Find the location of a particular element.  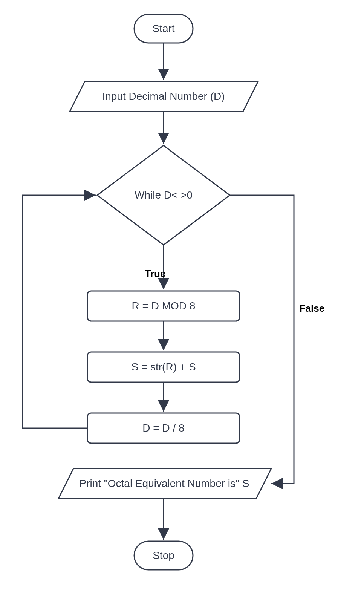

stop-node: Stop is located at coordinates (164, 556).